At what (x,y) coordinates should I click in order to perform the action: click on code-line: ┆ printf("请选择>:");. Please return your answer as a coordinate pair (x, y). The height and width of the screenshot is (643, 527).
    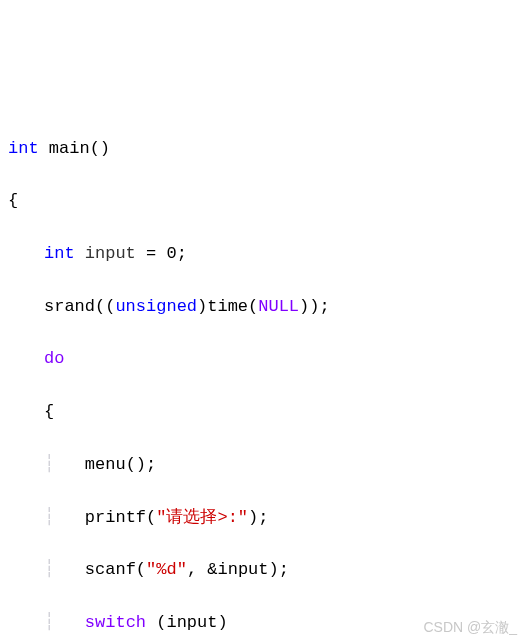
    Looking at the image, I should click on (264, 518).